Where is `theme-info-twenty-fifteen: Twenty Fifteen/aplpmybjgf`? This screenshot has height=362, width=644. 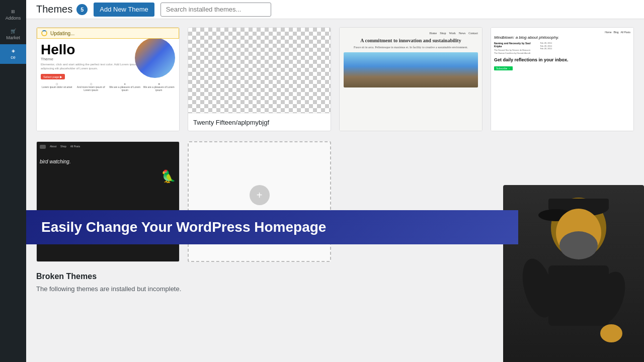 theme-info-twenty-fifteen: Twenty Fifteen/aplpmybjgf is located at coordinates (260, 122).